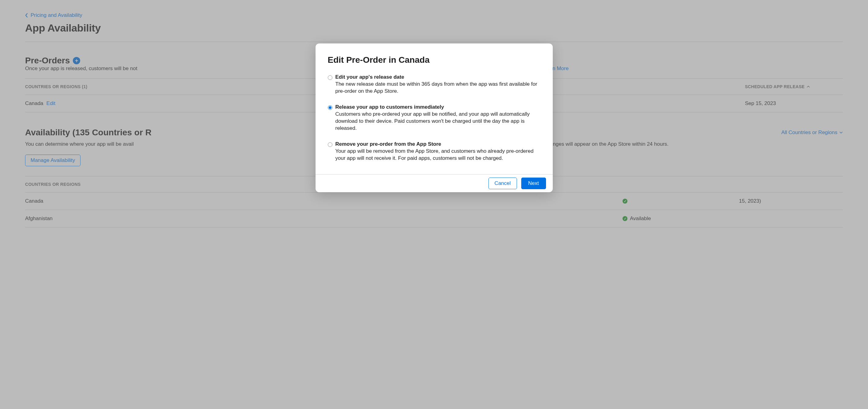 This screenshot has height=409, width=868. Describe the element at coordinates (437, 88) in the screenshot. I see `radio-description: The new release date must be within 365 …` at that location.